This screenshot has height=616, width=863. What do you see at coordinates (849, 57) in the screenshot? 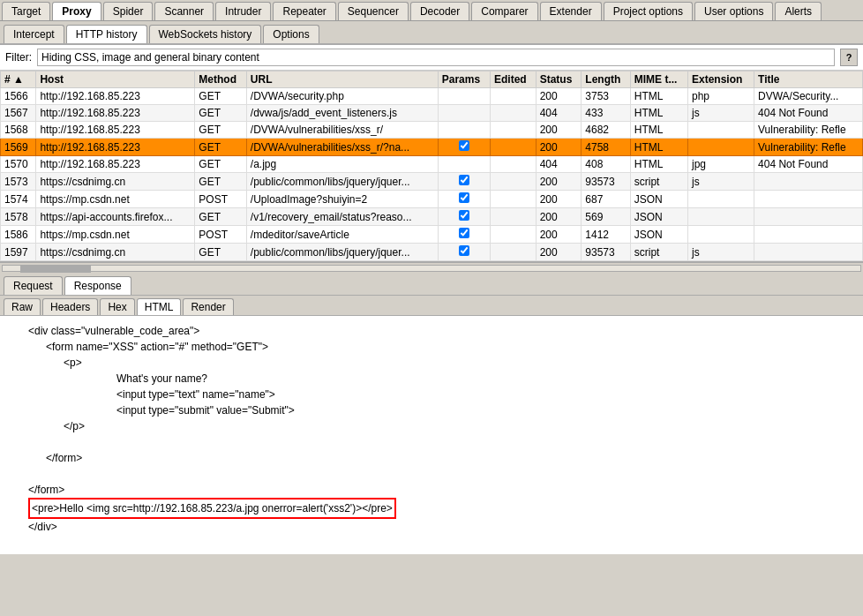
I see `help-button: ?` at bounding box center [849, 57].